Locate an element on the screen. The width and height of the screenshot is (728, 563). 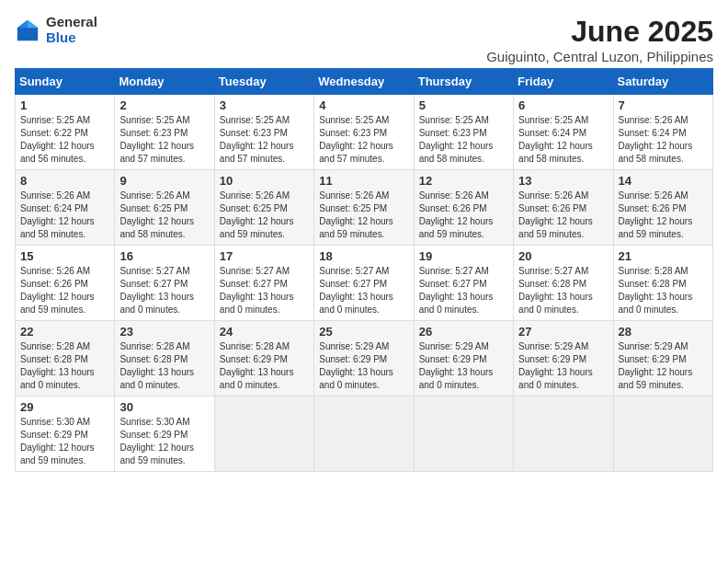
calendar-row: 1Sunrise: 5:25 AM Sunset: 6:22 PM Daylig… is located at coordinates (364, 132).